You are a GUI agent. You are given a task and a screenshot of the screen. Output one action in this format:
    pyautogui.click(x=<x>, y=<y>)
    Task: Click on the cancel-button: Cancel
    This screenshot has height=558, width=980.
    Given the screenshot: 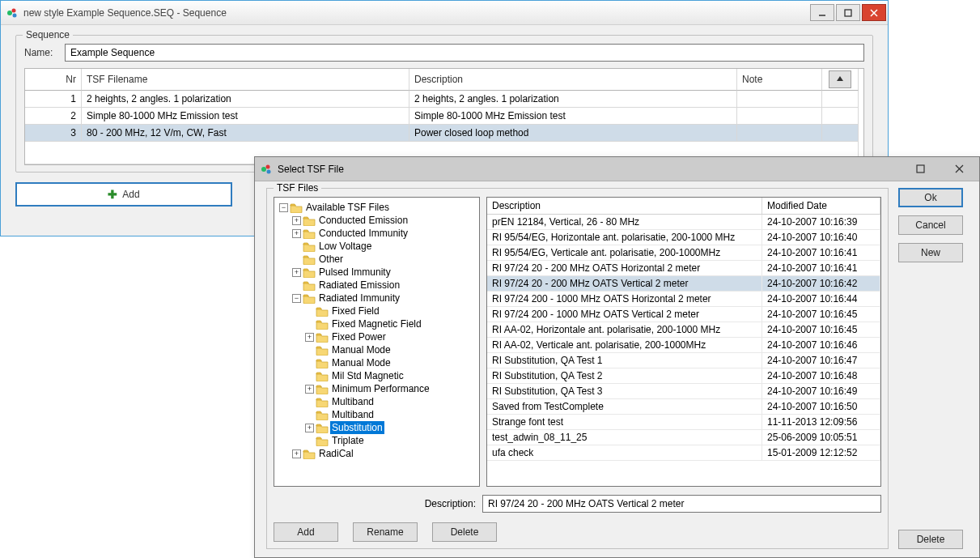 What is the action you would take?
    pyautogui.click(x=931, y=225)
    